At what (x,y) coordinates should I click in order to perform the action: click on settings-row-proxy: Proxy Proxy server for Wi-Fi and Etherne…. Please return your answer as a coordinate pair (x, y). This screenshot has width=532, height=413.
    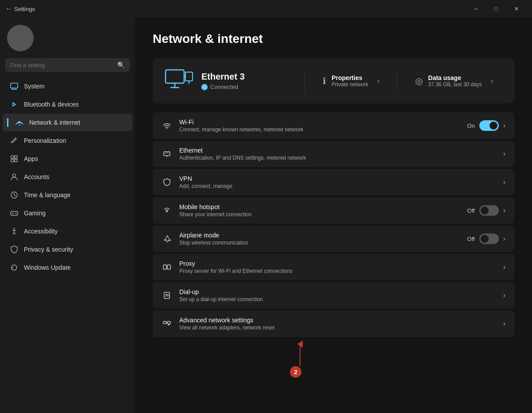
    Looking at the image, I should click on (334, 267).